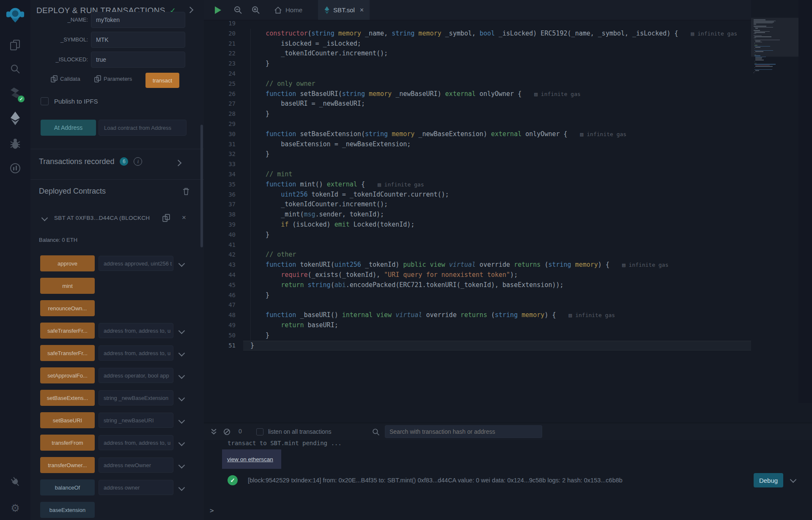 The image size is (812, 520). Describe the element at coordinates (15, 482) in the screenshot. I see `plug-icon` at that location.